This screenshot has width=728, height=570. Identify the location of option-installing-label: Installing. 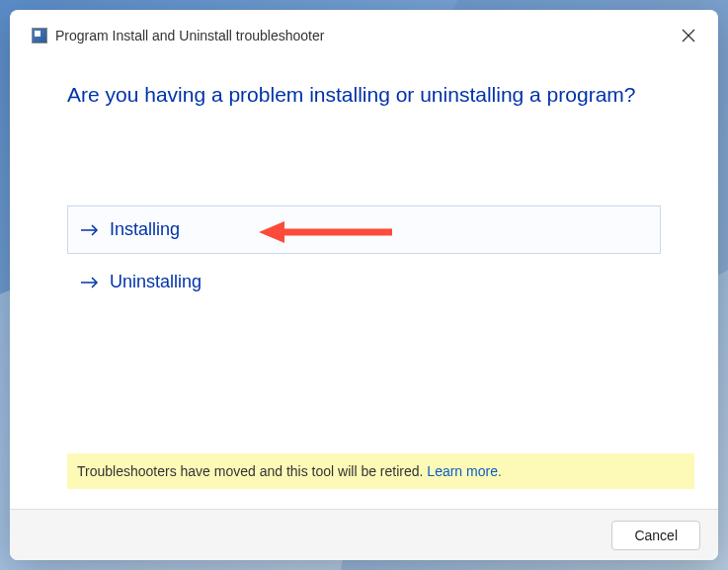
(144, 229).